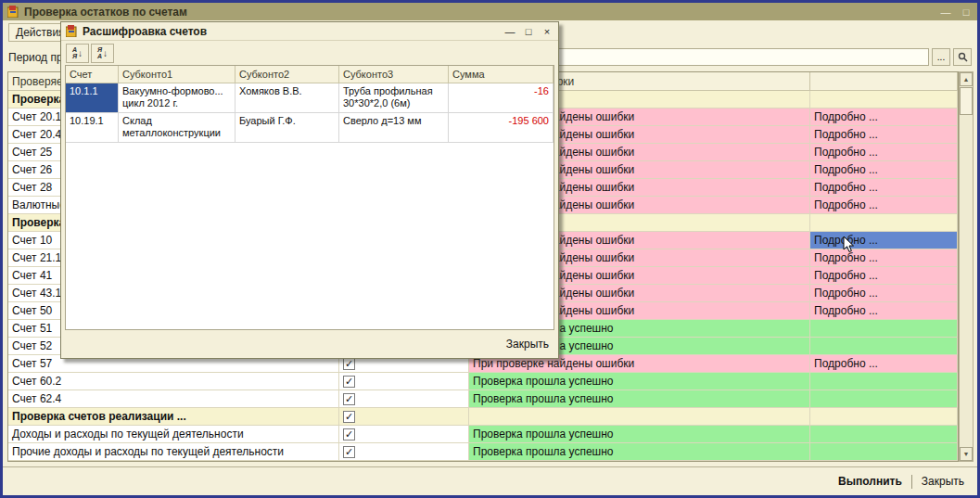  What do you see at coordinates (310, 74) in the screenshot?
I see `dialog-header-row: СчетСубконто1Субконто2Субконто3Сумма` at bounding box center [310, 74].